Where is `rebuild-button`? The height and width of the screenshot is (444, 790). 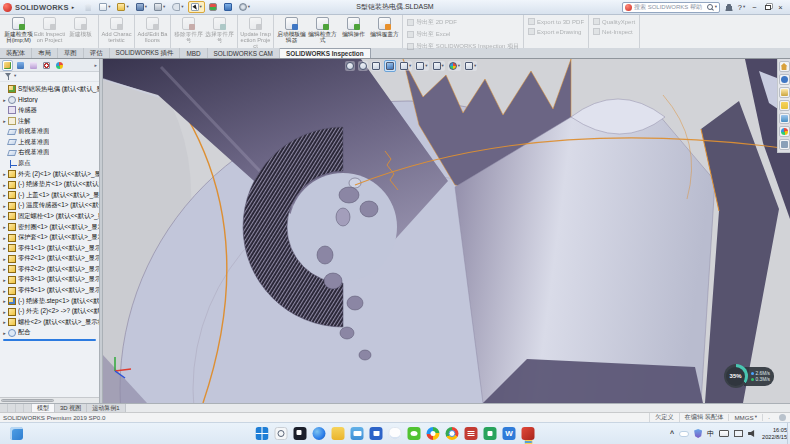
rebuild-button is located at coordinates (213, 7).